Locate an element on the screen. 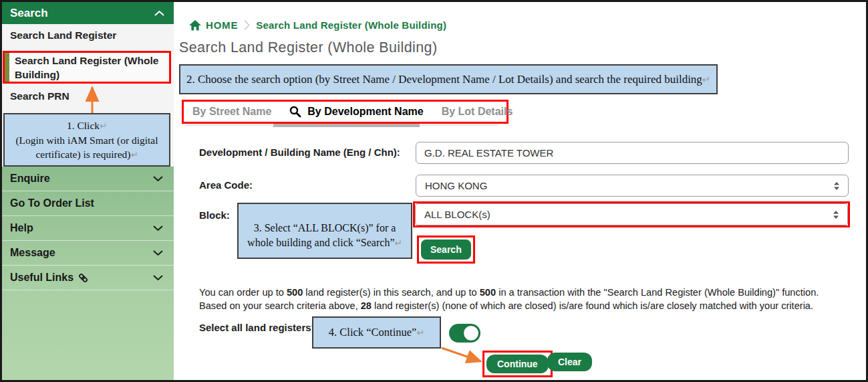 The image size is (868, 382). annotation-step4-text: 4. Click “Continue” is located at coordinates (373, 332).